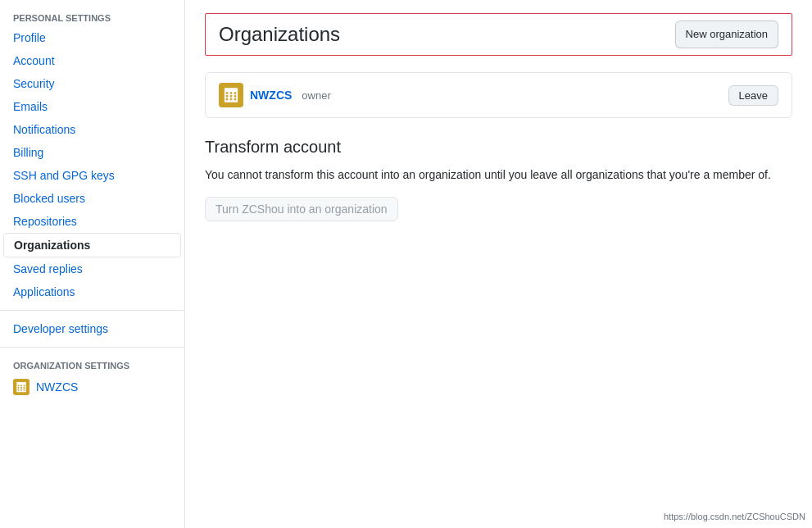 The width and height of the screenshot is (812, 528). I want to click on org-info: NWZCS owner, so click(275, 95).